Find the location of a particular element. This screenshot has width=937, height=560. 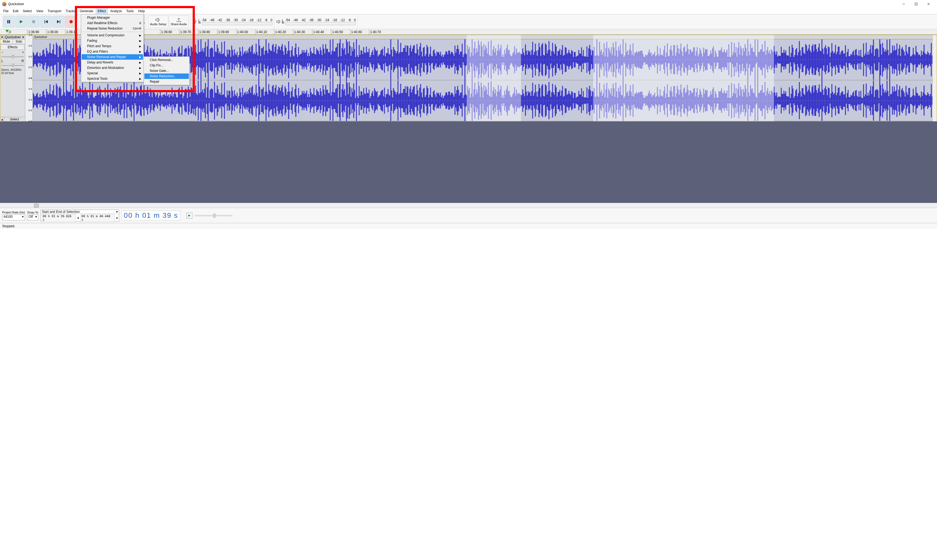

menu-item: Fading▶ is located at coordinates (113, 41).